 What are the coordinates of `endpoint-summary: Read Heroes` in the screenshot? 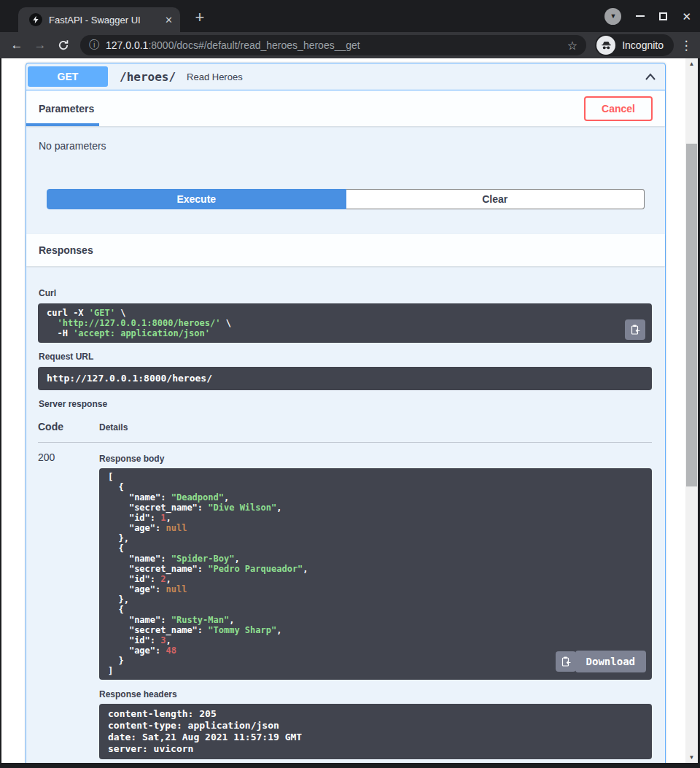 It's located at (214, 77).